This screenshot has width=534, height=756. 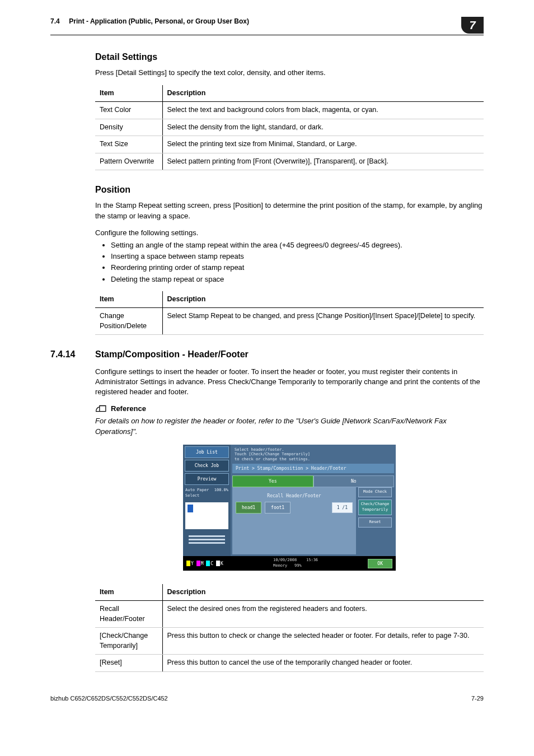 What do you see at coordinates (375, 522) in the screenshot?
I see `reset-button: Reset` at bounding box center [375, 522].